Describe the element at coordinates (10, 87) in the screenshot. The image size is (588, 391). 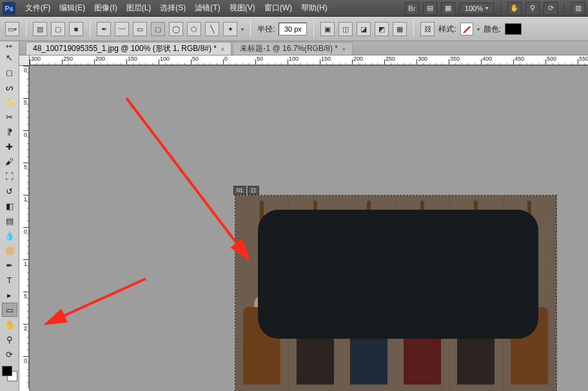
I see `lasso-tool-icon: ᔕ` at that location.